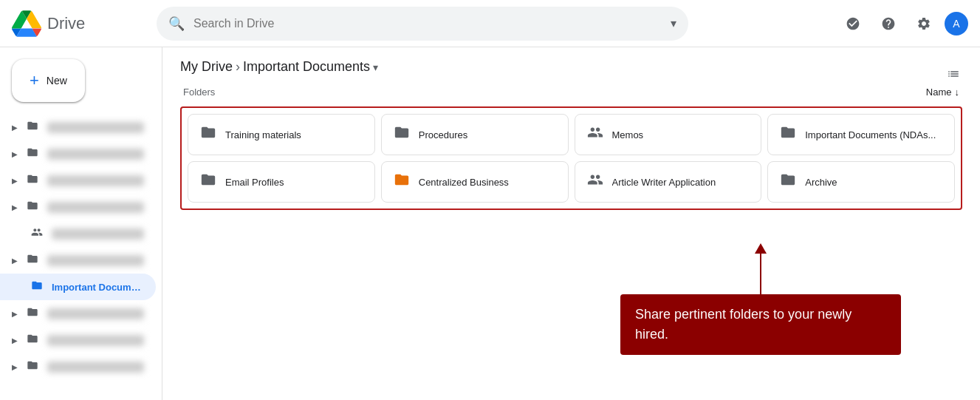 This screenshot has height=400, width=980. I want to click on search-input, so click(428, 24).